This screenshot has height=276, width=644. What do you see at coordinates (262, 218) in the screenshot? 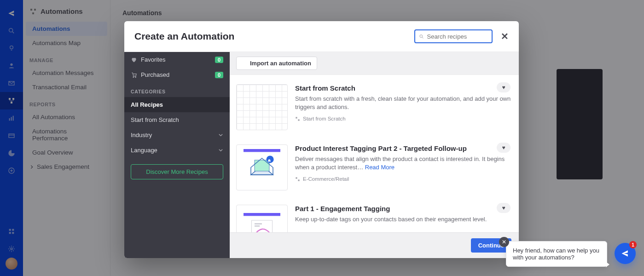
I see `recipe-thumb-engage` at bounding box center [262, 218].